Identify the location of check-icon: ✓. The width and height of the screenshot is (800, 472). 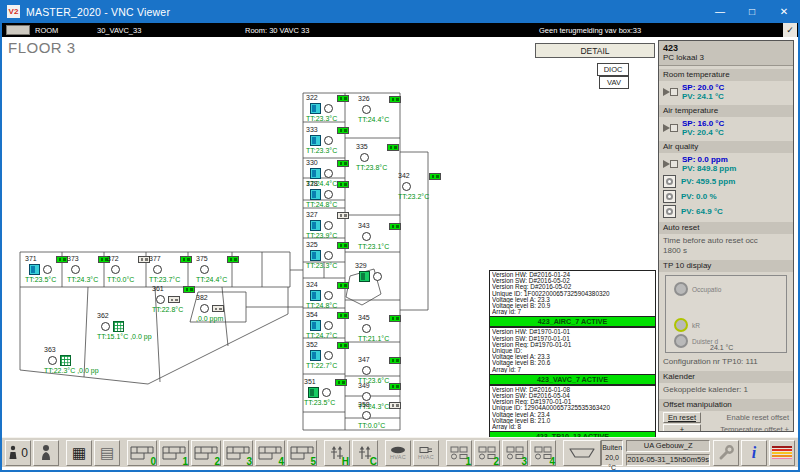
(790, 30).